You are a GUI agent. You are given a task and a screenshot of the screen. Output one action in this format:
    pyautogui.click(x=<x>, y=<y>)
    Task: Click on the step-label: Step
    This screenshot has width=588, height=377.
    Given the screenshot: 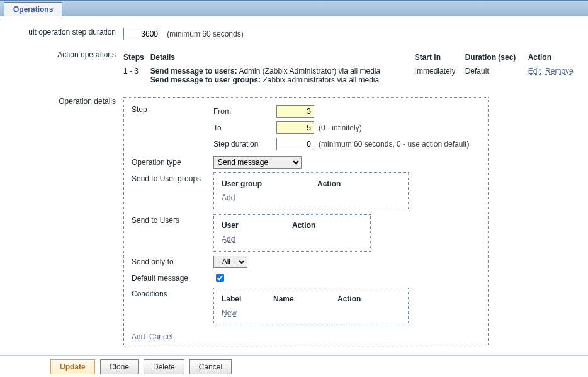 What is the action you would take?
    pyautogui.click(x=169, y=128)
    